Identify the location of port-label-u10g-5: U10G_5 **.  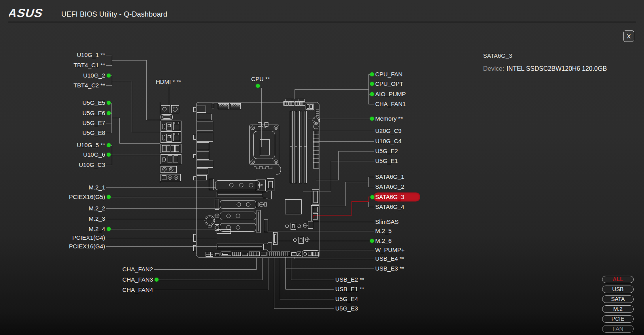
(91, 145).